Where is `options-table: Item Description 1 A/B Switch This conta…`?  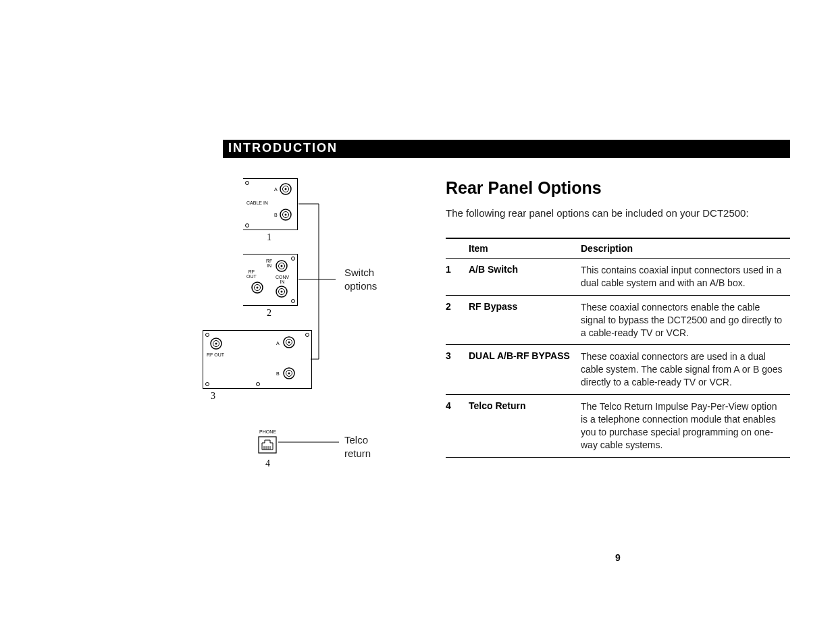 options-table: Item Description 1 A/B Switch This conta… is located at coordinates (618, 348).